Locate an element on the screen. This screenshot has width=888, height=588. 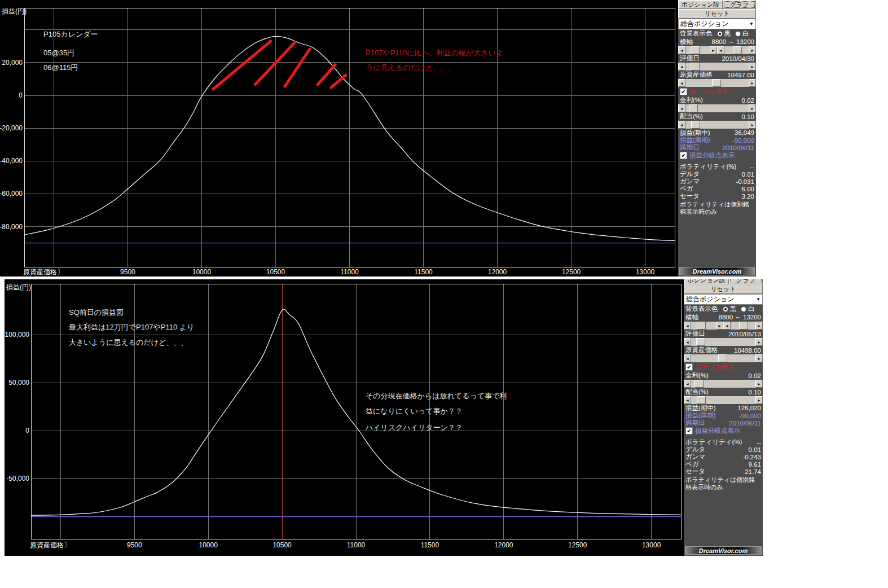
delta-value: 0.01 is located at coordinates (748, 174).